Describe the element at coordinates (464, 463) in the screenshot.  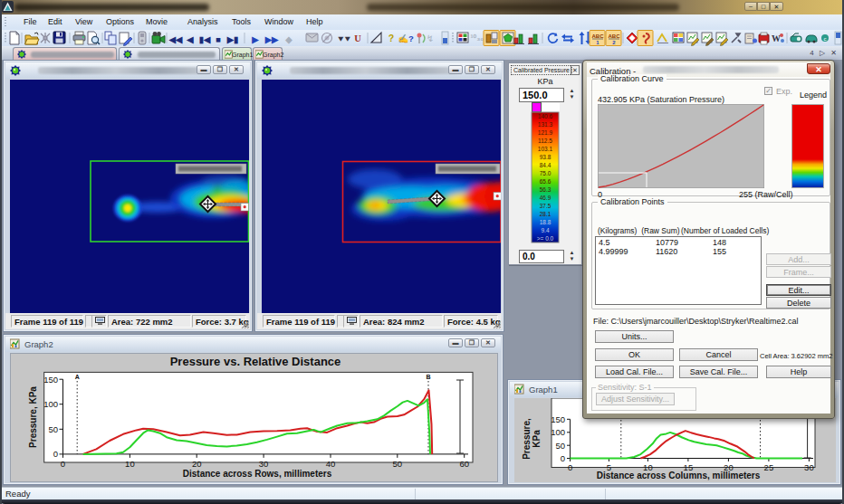
I see `svg-text: 60` at that location.